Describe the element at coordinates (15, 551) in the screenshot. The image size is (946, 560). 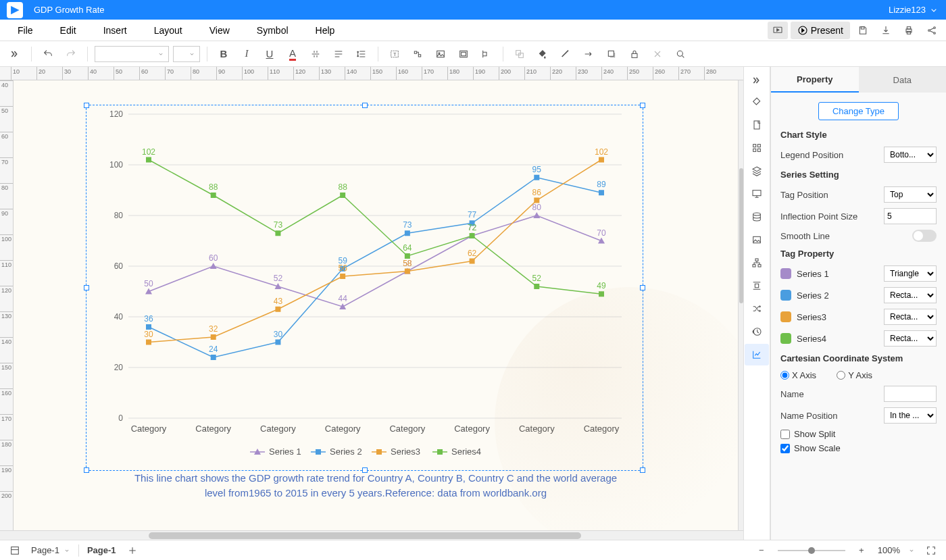
I see `page-list-icon` at that location.